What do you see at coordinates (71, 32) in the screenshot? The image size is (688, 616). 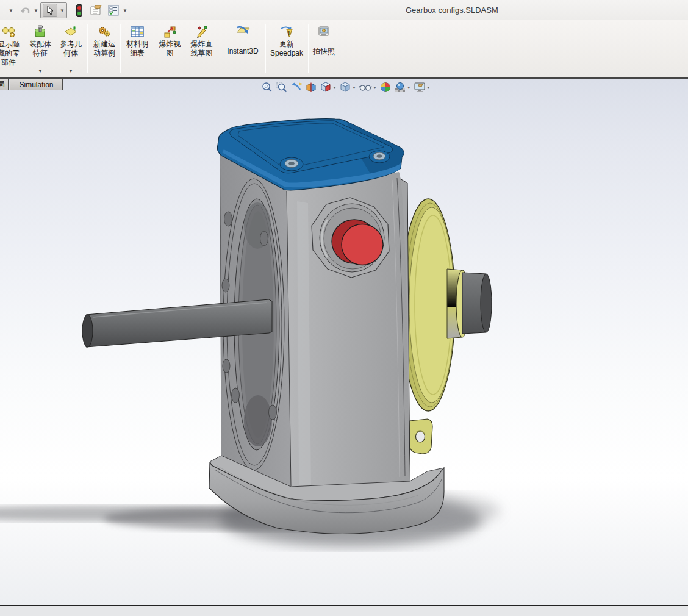 I see `reference-geometry-icon` at bounding box center [71, 32].